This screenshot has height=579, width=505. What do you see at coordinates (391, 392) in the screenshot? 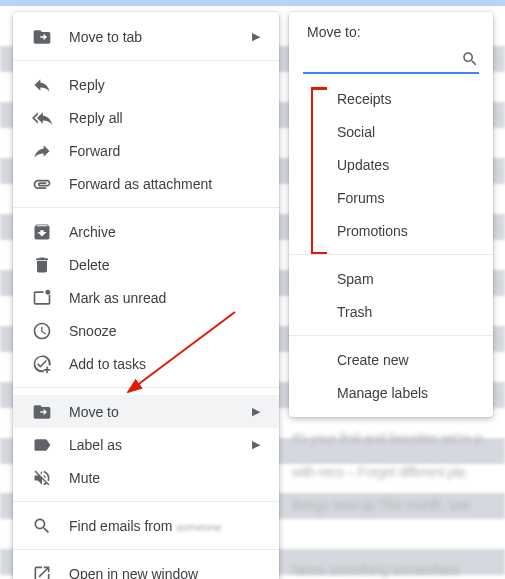
I see `submenu-manage-labels: Manage labels` at bounding box center [391, 392].